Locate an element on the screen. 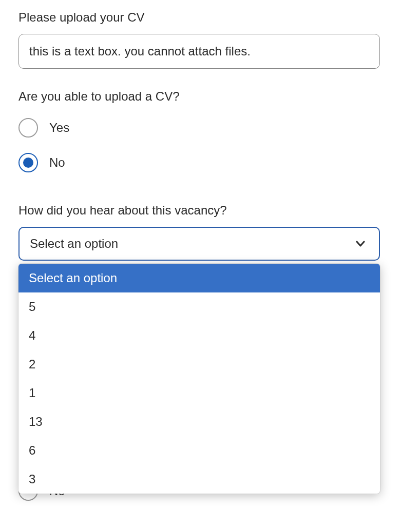 Image resolution: width=420 pixels, height=509 pixels. cv-upload-label: Please upload your CV is located at coordinates (210, 17).